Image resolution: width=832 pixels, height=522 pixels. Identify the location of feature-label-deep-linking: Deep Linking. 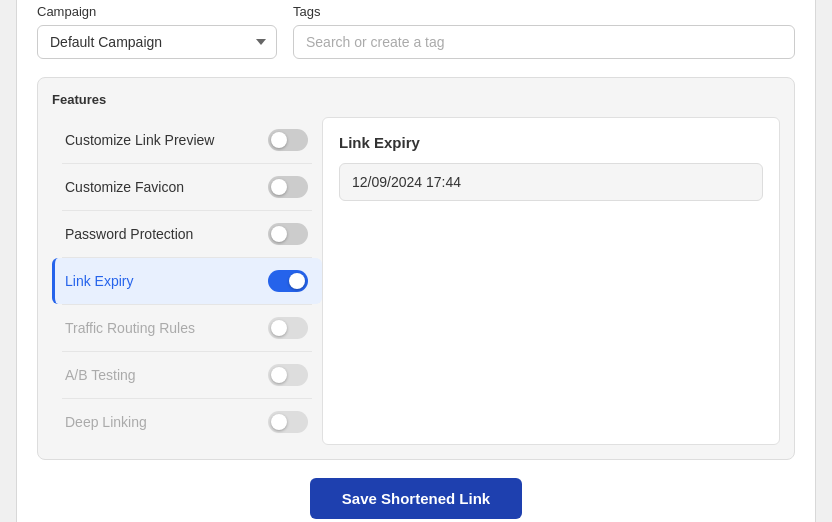
(106, 422).